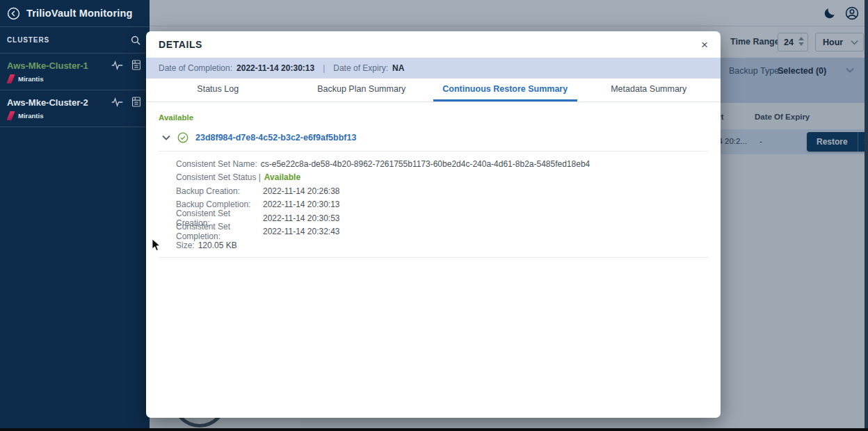 The image size is (868, 431). What do you see at coordinates (362, 90) in the screenshot?
I see `tab-backup-plan-summary: Backup Plan Summary` at bounding box center [362, 90].